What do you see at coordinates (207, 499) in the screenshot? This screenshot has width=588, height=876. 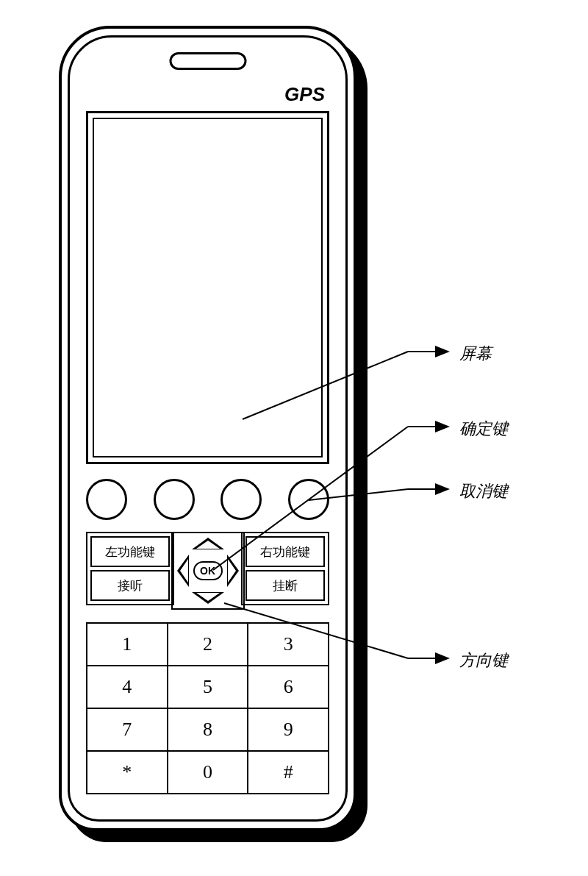 I see `shortcut-button-row` at bounding box center [207, 499].